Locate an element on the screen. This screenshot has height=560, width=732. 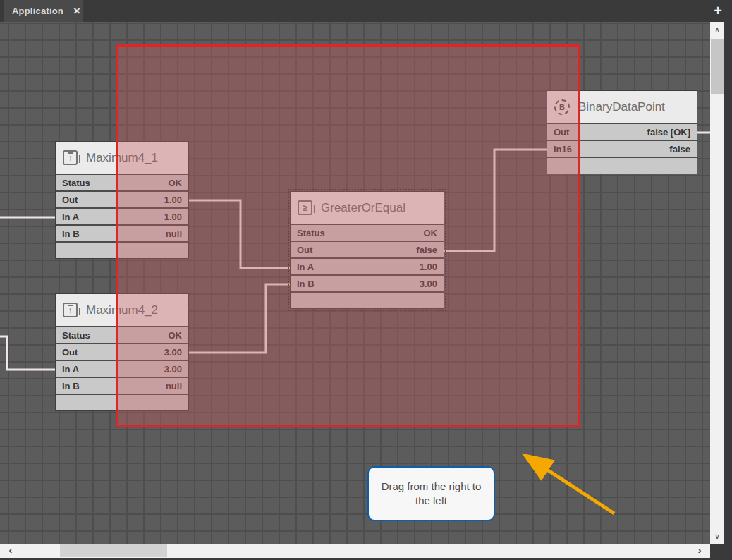
horizontal-scroll-thumb is located at coordinates (114, 551).